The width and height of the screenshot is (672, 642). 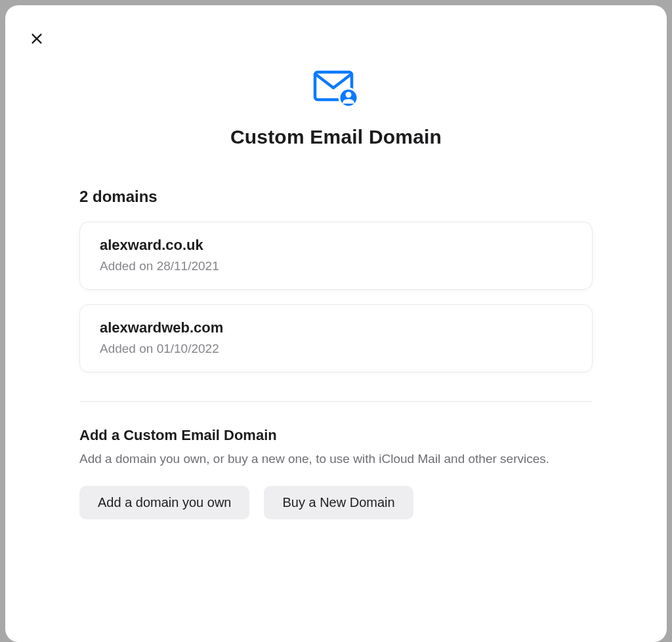 What do you see at coordinates (336, 266) in the screenshot?
I see `domain-added-date: Added on 28/11/2021` at bounding box center [336, 266].